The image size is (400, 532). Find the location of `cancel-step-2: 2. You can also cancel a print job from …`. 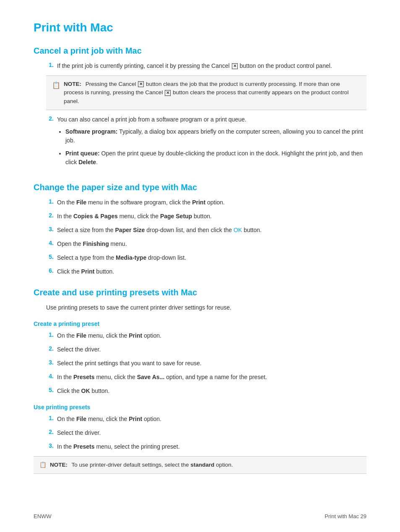

cancel-step-2: 2. You can also cancel a print job from … is located at coordinates (206, 143).